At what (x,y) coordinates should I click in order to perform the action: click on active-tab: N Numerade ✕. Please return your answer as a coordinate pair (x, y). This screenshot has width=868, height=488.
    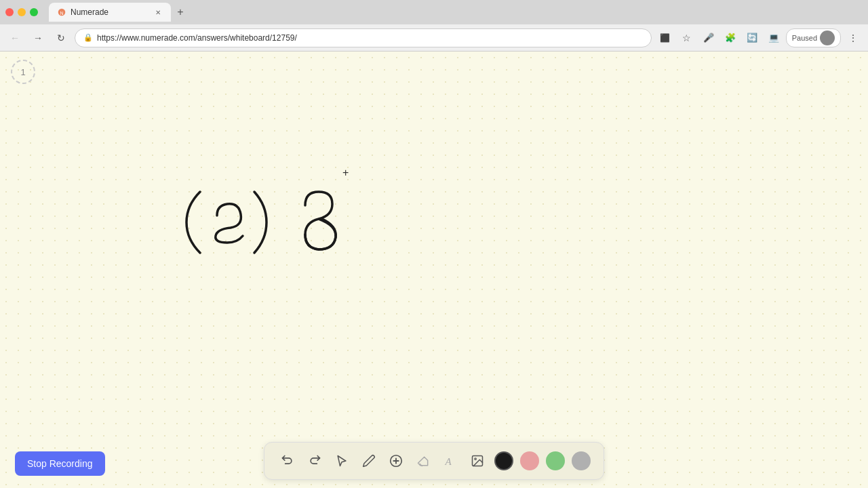
    Looking at the image, I should click on (110, 12).